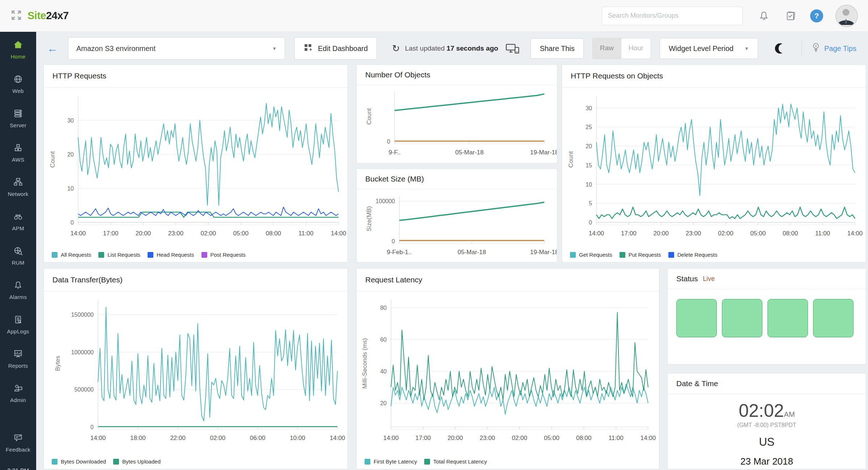 The image size is (868, 470). Describe the element at coordinates (18, 46) in the screenshot. I see `home-icon` at that location.